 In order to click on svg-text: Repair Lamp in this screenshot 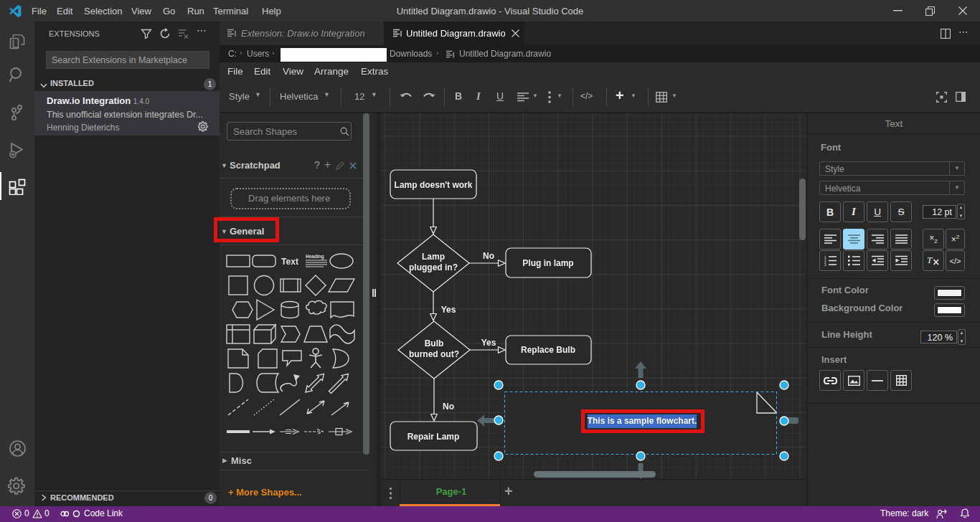, I will do `click(433, 437)`.